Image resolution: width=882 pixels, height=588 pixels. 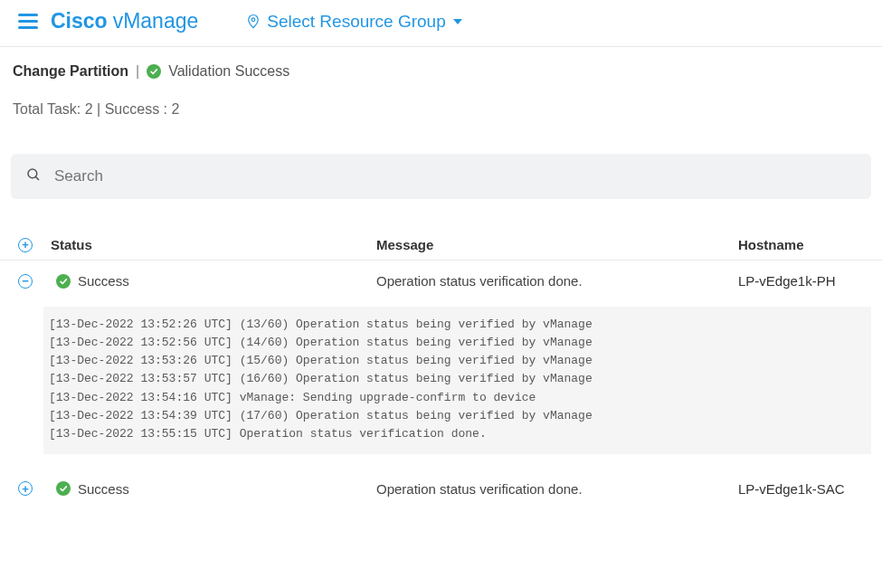 I want to click on table-row: + Success Operation status verification …, so click(x=441, y=488).